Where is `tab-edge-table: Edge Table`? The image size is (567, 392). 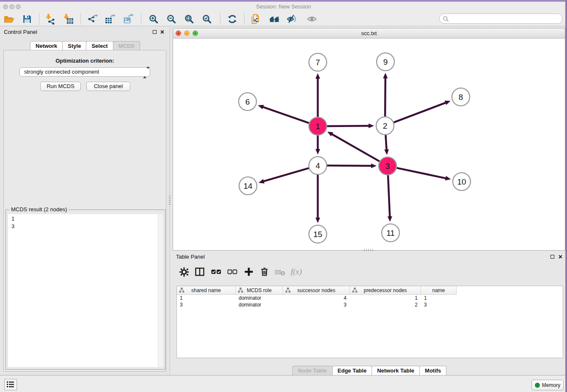
tab-edge-table: Edge Table is located at coordinates (352, 370).